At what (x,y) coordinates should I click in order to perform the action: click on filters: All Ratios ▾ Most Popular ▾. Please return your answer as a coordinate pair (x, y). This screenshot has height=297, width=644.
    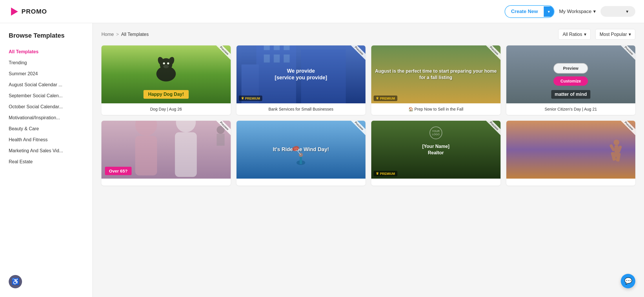
    Looking at the image, I should click on (597, 34).